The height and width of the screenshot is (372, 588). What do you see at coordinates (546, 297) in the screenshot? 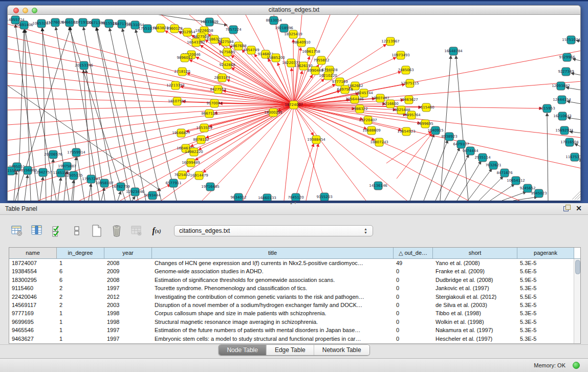
I see `table-cell: 5.5E-5` at bounding box center [546, 297].